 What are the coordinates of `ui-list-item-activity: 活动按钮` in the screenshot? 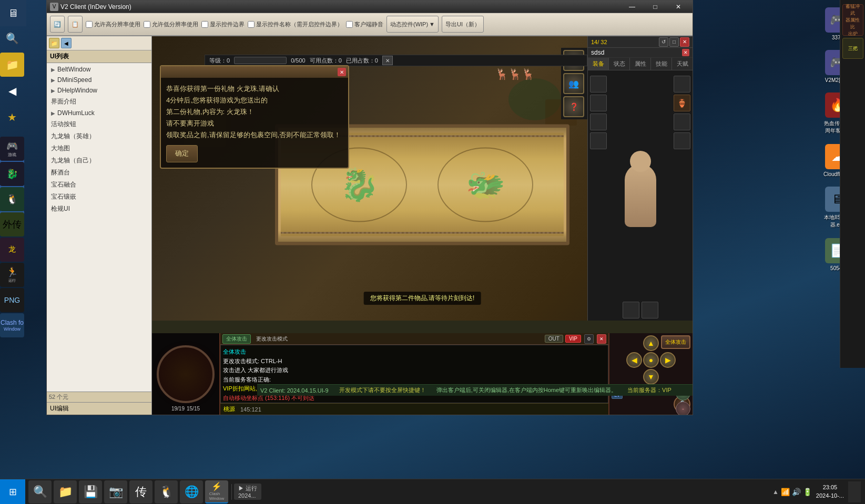 It's located at (99, 124).